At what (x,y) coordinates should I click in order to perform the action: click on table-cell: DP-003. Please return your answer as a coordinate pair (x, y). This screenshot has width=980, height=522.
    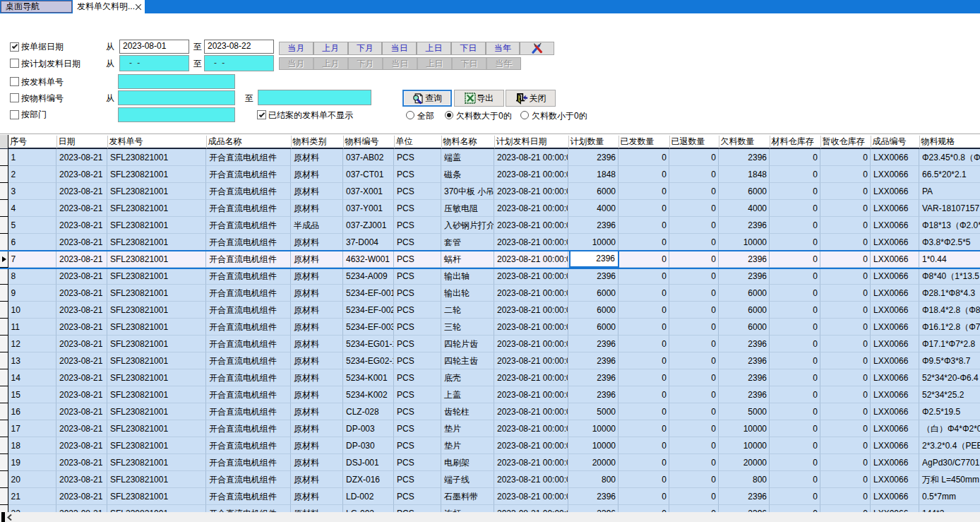
    Looking at the image, I should click on (369, 429).